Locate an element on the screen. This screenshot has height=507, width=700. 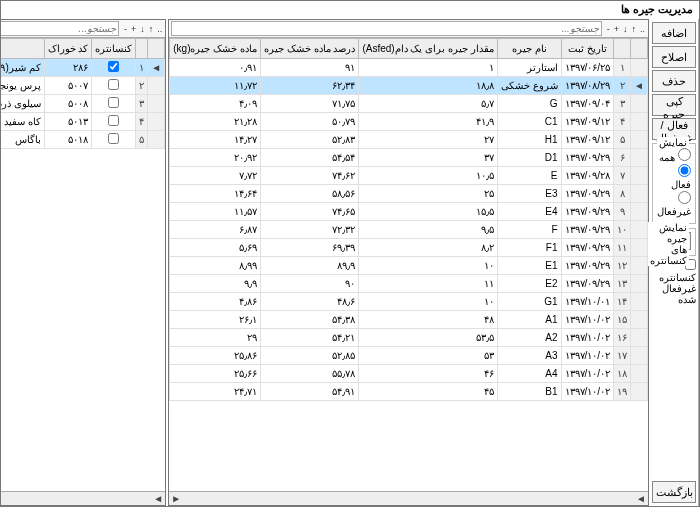
table-row: ۳۱۳۹۷/۰۹/۰۴G۵٫۷۷۱٫۷۵۴٫۰۹ is located at coordinates (409, 104).